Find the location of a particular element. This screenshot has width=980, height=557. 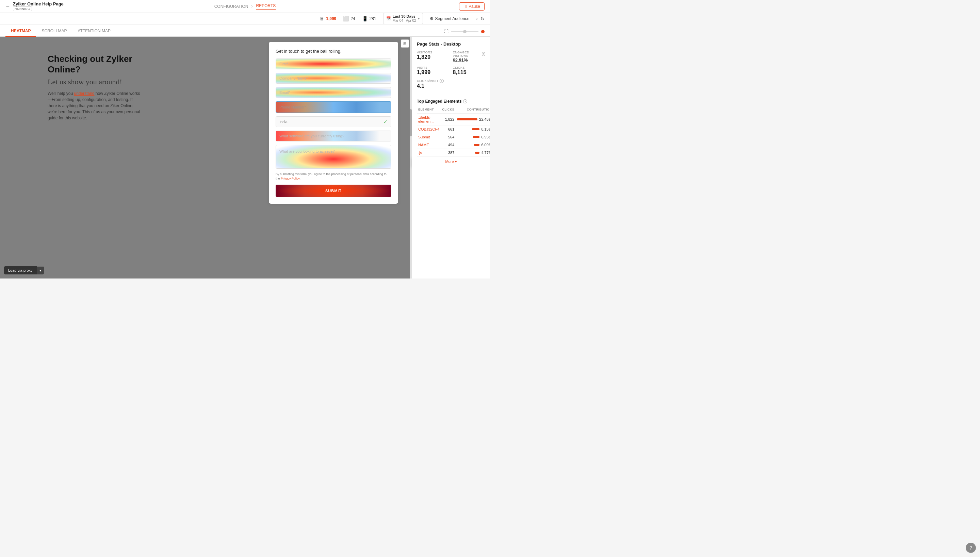

engaged-table: ELEMENT CLICKS CONTRIBUTION .zfields-ele… is located at coordinates (453, 132).